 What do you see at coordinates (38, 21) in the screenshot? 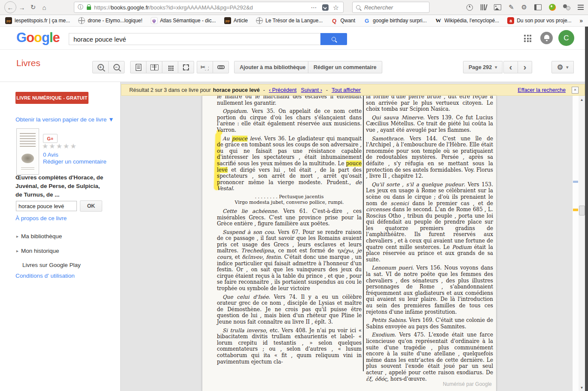
I see `bookmark-item: pplespetitspois.fr | ça me...` at bounding box center [38, 21].